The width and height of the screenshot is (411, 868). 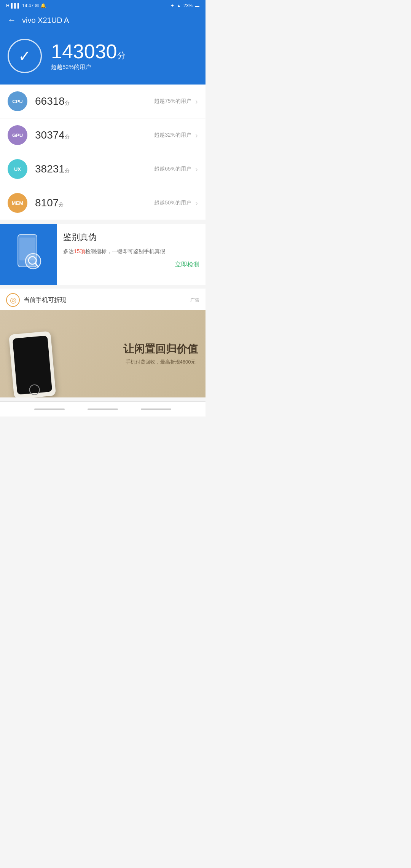 What do you see at coordinates (103, 409) in the screenshot?
I see `bottom-nav` at bounding box center [103, 409].